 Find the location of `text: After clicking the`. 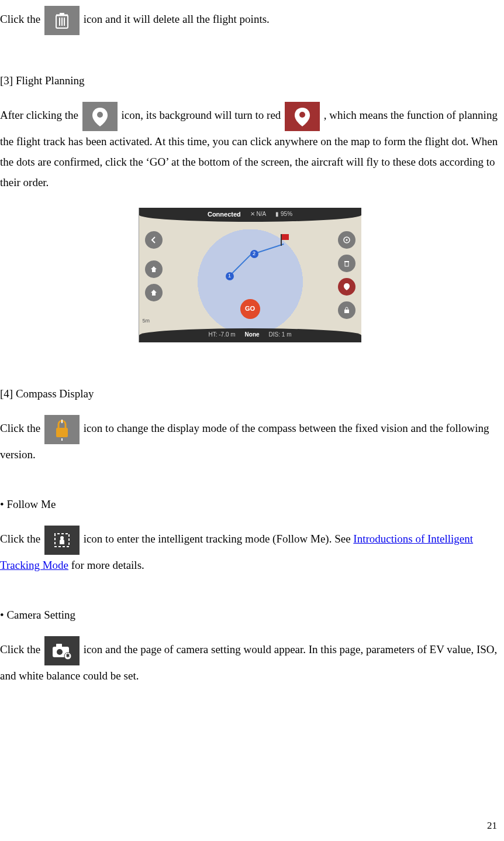

text: After clicking the is located at coordinates (41, 116).